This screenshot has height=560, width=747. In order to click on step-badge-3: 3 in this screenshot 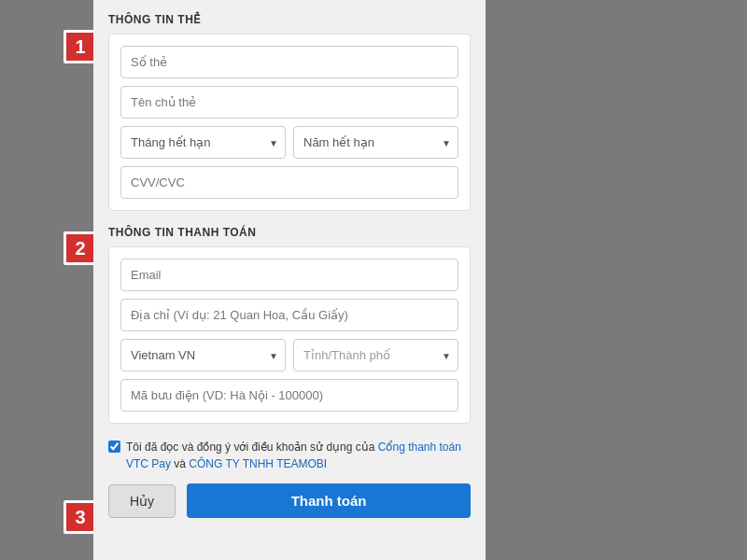, I will do `click(80, 517)`.